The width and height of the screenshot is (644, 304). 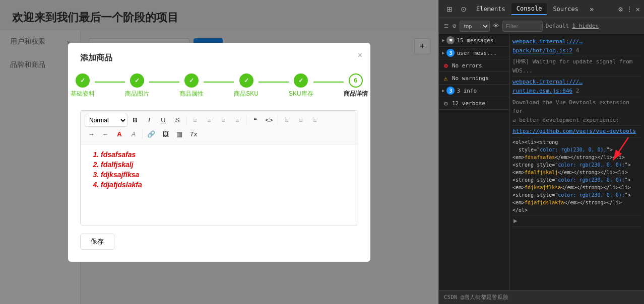 I want to click on msg-group-header-all: ▶ ≡ 15 messages, so click(x=474, y=40).